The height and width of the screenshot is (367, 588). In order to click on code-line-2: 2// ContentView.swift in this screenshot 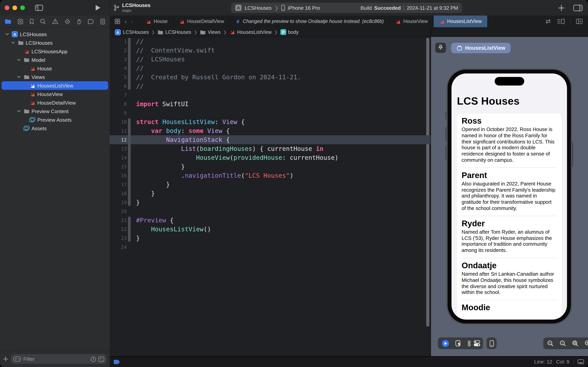, I will do `click(270, 50)`.